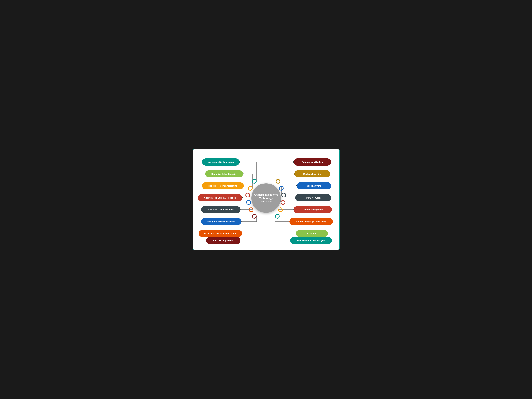 Image resolution: width=532 pixels, height=399 pixels. What do you see at coordinates (266, 199) in the screenshot?
I see `diagram-area: Artificial IntelligenceTechnologyLandsca…` at bounding box center [266, 199].